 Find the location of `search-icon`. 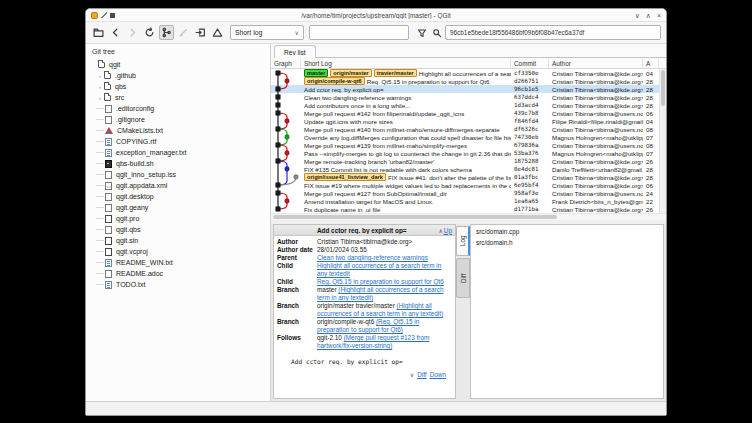

search-icon is located at coordinates (437, 33).